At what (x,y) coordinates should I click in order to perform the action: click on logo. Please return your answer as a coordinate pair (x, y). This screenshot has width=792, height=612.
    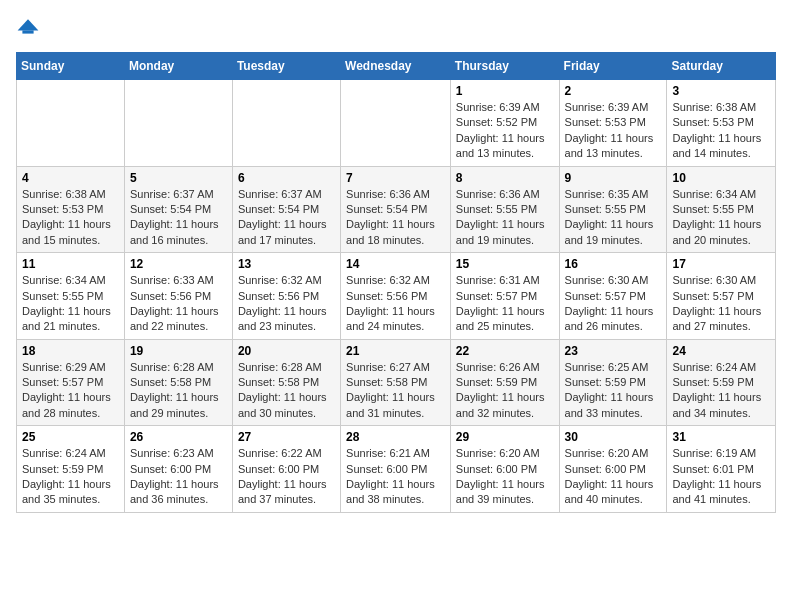
    Looking at the image, I should click on (30, 28).